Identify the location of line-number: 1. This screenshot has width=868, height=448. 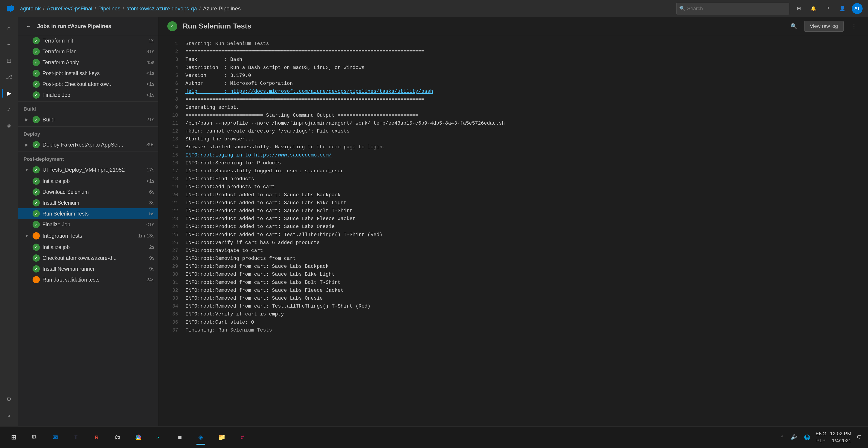
(173, 44).